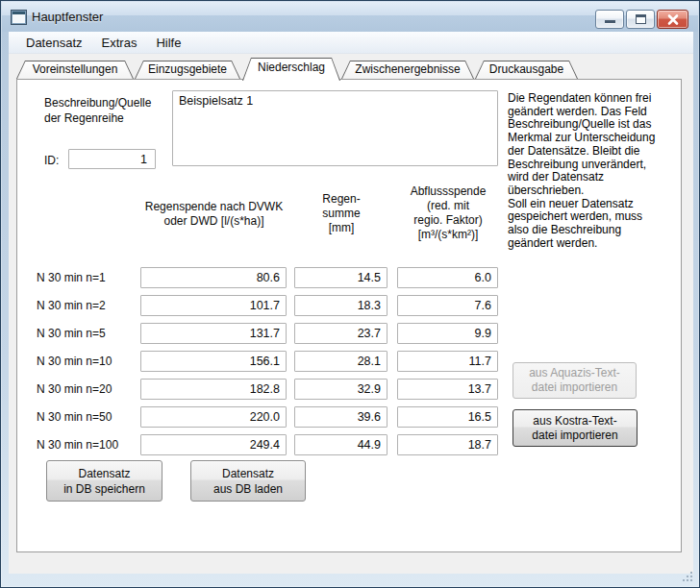 The image size is (700, 588). What do you see at coordinates (119, 42) in the screenshot?
I see `menu-item-extras: Extras` at bounding box center [119, 42].